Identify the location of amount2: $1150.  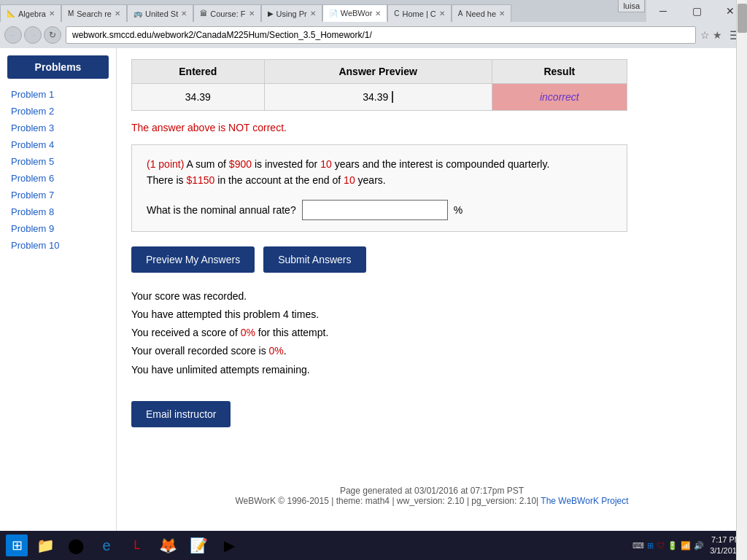
(200, 180).